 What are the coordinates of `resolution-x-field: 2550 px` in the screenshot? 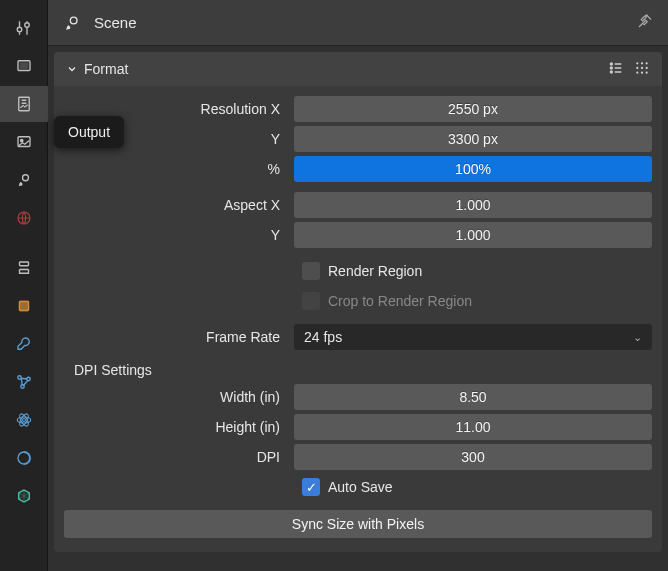 It's located at (473, 109).